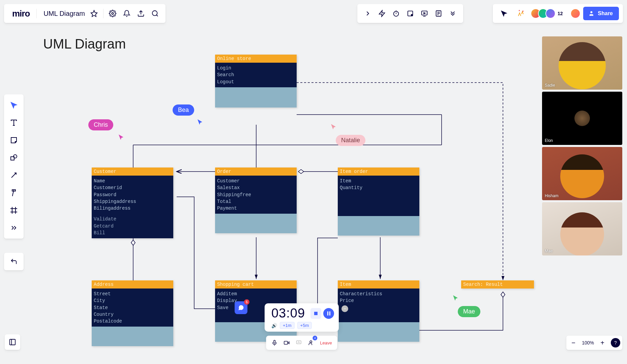 This screenshot has height=364, width=627. Describe the element at coordinates (141, 13) in the screenshot. I see `export-icon` at that location.